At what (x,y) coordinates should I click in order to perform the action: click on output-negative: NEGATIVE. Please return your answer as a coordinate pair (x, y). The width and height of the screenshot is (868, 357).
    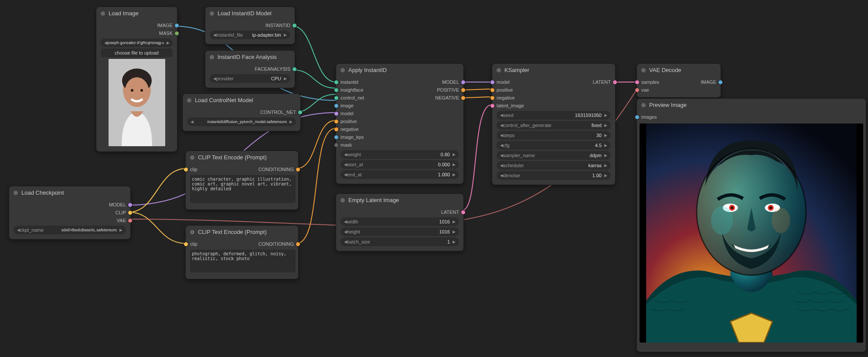
    Looking at the image, I should click on (432, 98).